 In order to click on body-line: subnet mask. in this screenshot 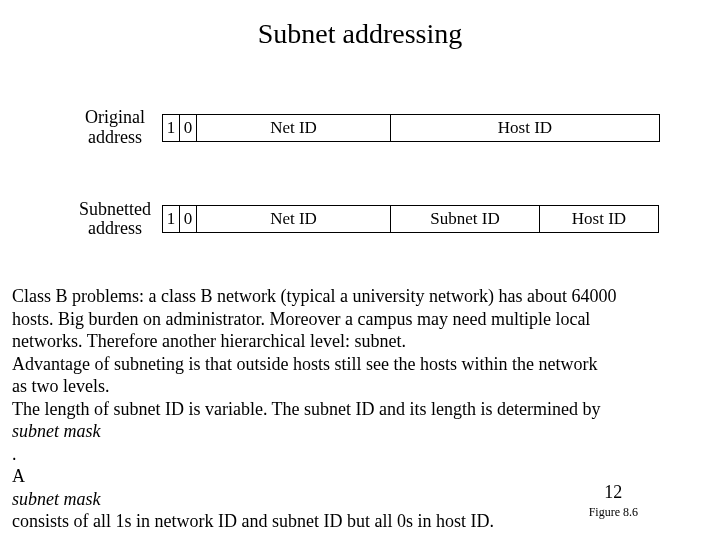, I will do `click(362, 442)`.